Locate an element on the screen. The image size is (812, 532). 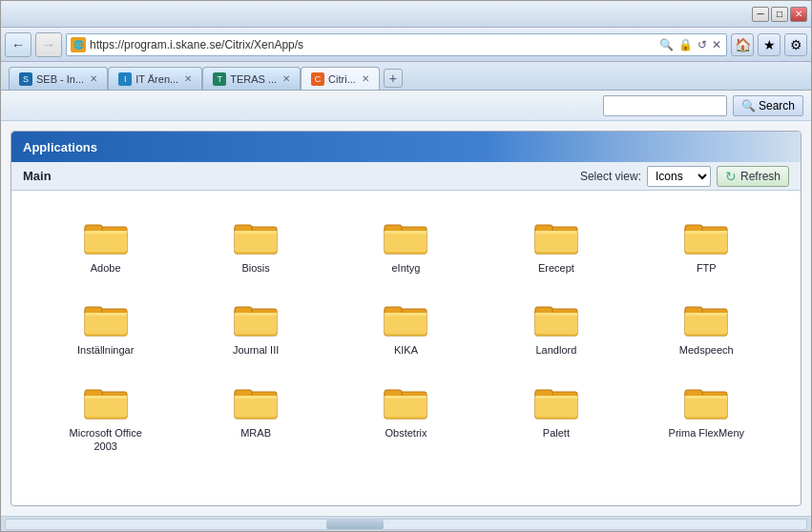
close-button: ✕ is located at coordinates (799, 14).